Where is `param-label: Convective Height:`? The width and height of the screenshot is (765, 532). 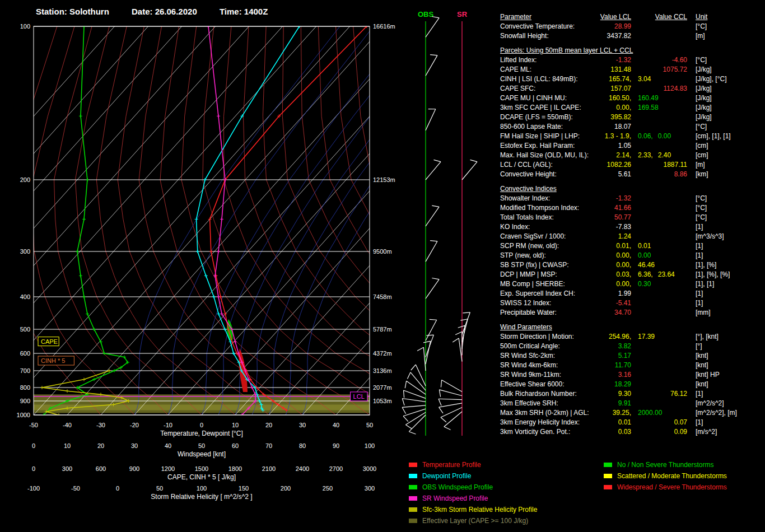
param-label: Convective Height: is located at coordinates (548, 175).